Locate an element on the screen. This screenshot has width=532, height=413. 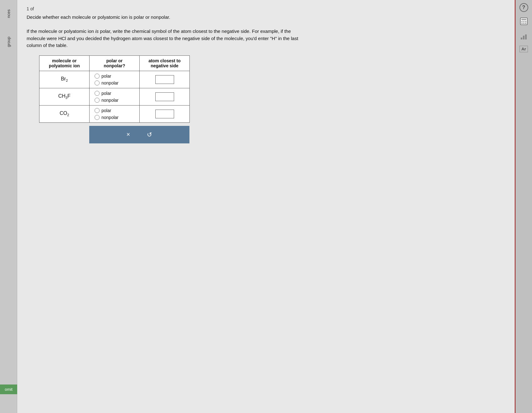
polar-label-br2: polar is located at coordinates (106, 76).